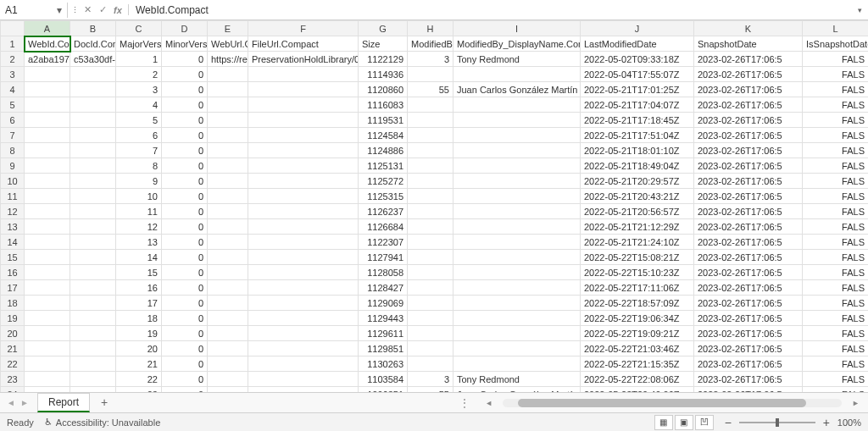 This screenshot has height=431, width=868. Describe the element at coordinates (704, 423) in the screenshot. I see `view-page-break-icon: 凹` at that location.